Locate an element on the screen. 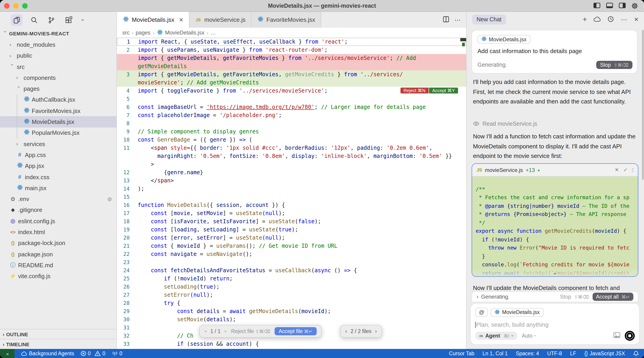 This screenshot has height=358, width=644. more-options-icon: ⋯ is located at coordinates (624, 20).